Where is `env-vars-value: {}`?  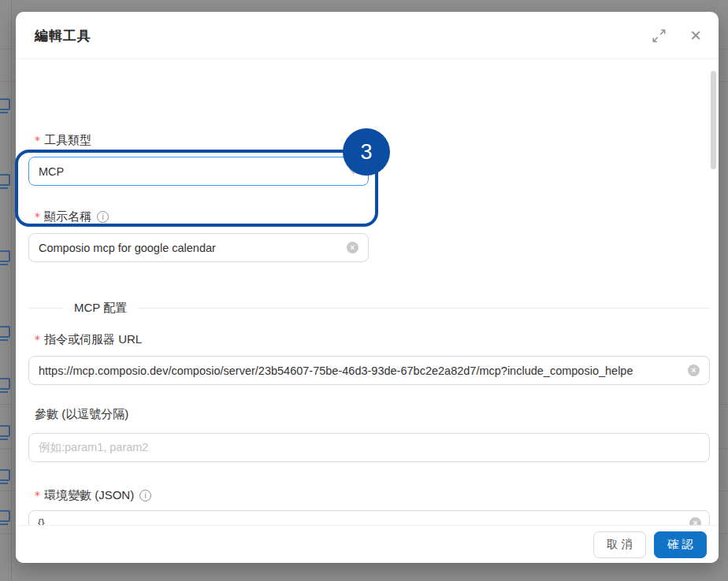 env-vars-value: {} is located at coordinates (41, 521).